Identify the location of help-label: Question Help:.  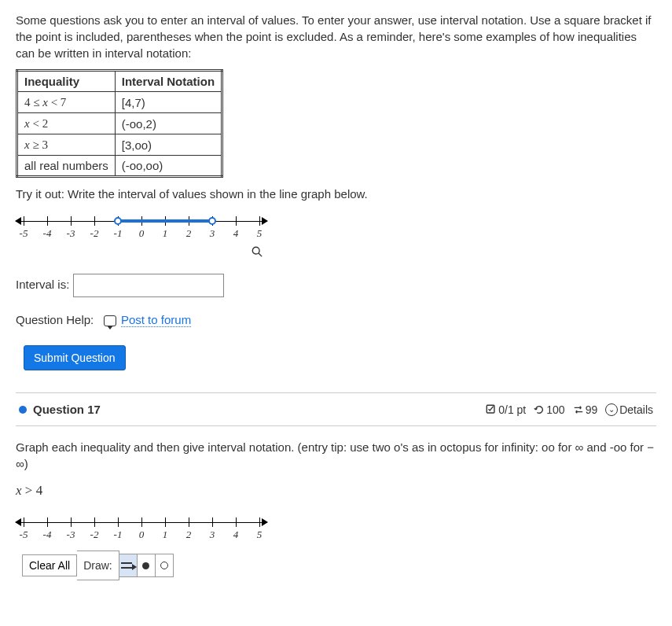
(55, 319).